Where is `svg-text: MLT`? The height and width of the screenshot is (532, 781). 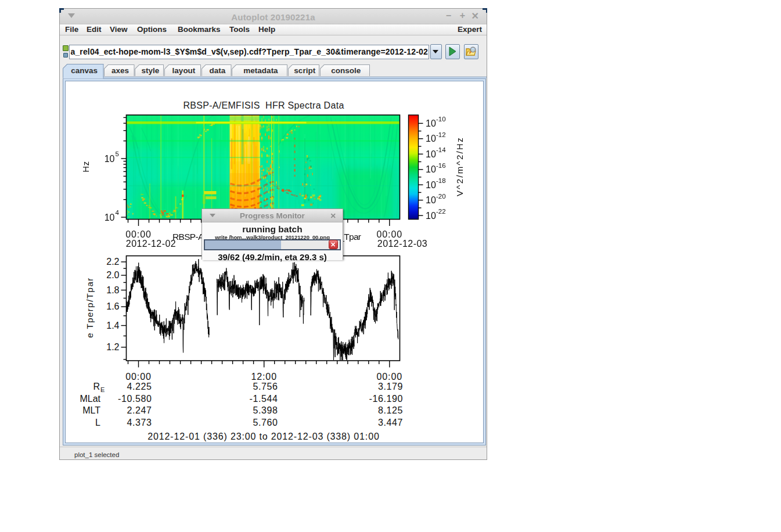
svg-text: MLT is located at coordinates (92, 410).